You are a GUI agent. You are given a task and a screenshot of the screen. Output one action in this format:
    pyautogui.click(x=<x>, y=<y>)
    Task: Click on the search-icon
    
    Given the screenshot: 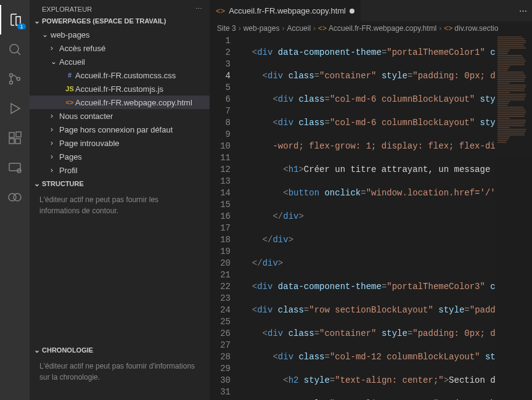 What is the action you would take?
    pyautogui.click(x=15, y=49)
    